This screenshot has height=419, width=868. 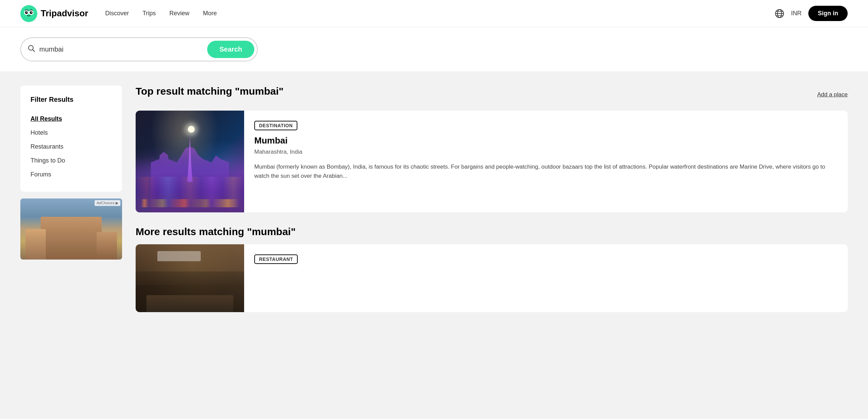 What do you see at coordinates (828, 14) in the screenshot?
I see `sign-in-button: Sign in` at bounding box center [828, 14].